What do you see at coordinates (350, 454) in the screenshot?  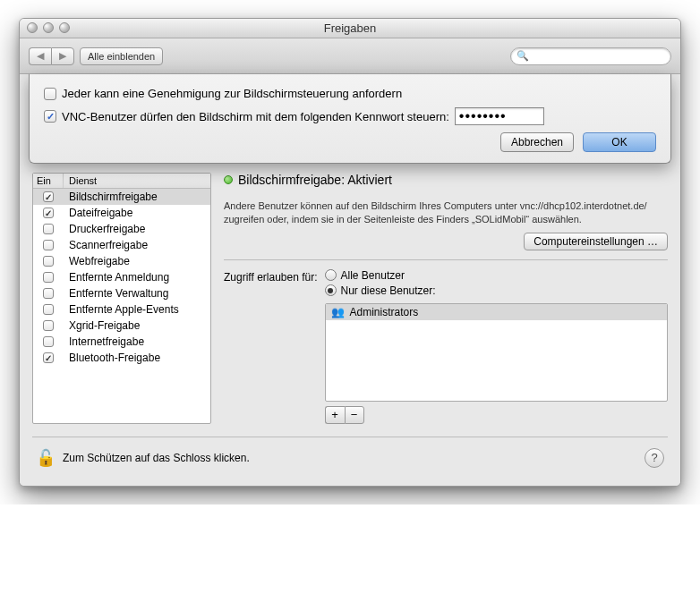 I see `footer: 🔓 Zum Schützen auf das Schloss klicken. …` at bounding box center [350, 454].